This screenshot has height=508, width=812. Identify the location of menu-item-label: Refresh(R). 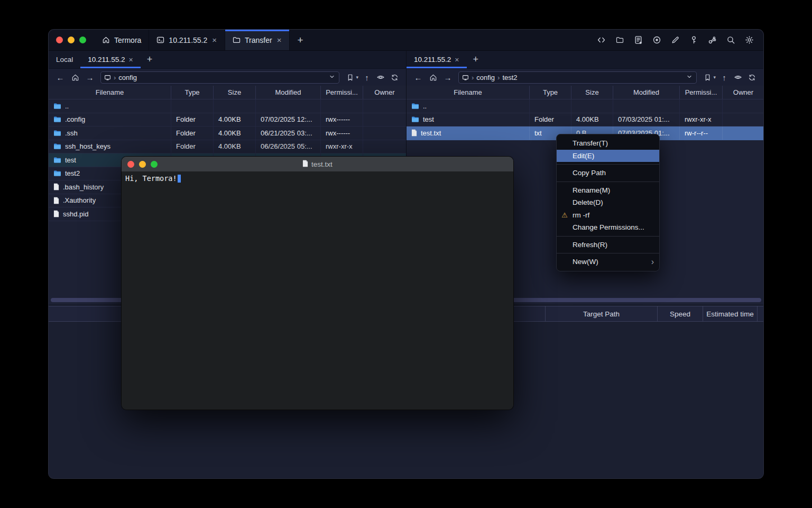
(590, 244).